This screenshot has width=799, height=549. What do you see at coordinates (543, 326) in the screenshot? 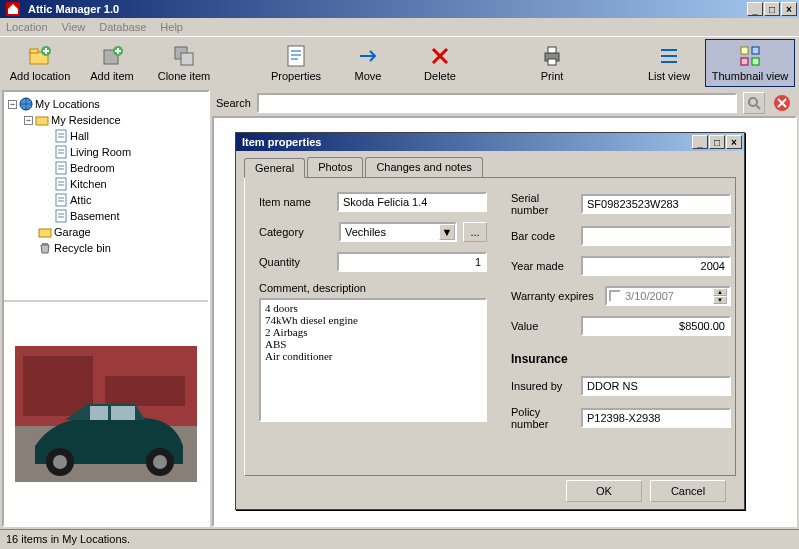
I see `value-label: Value` at bounding box center [543, 326].